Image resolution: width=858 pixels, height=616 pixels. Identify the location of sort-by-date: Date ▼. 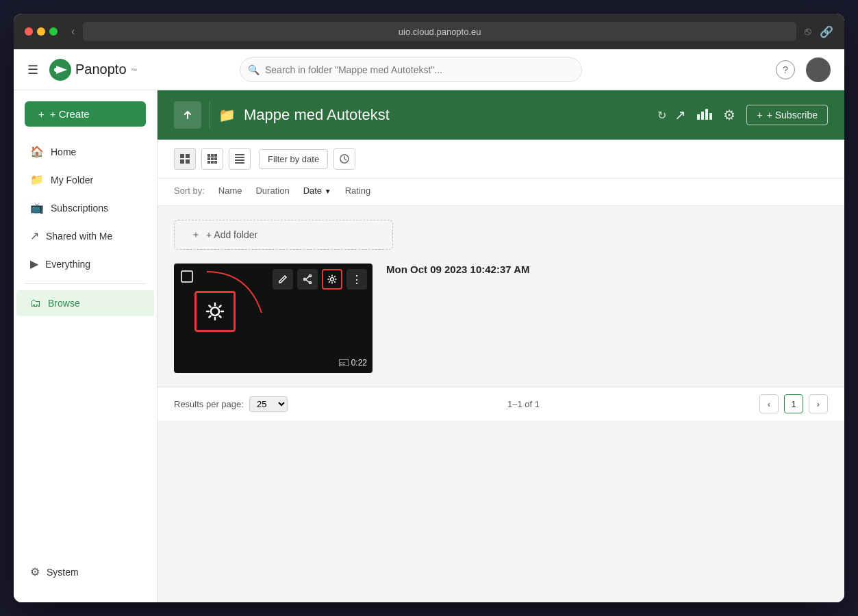
(318, 190).